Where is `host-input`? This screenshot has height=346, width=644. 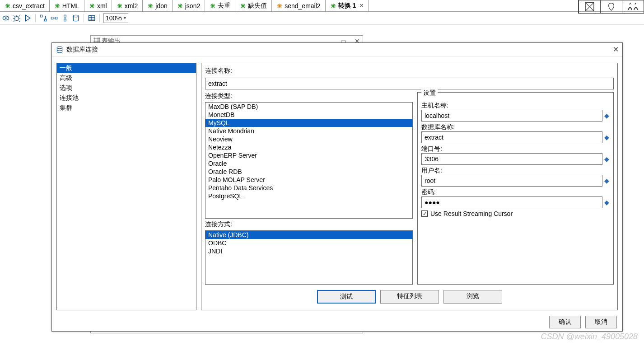 host-input is located at coordinates (512, 116).